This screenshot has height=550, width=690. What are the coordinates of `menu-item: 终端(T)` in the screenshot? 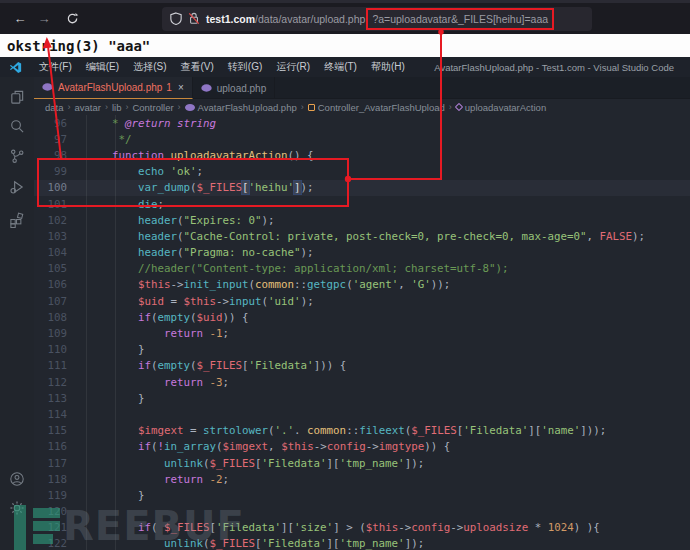 It's located at (340, 67).